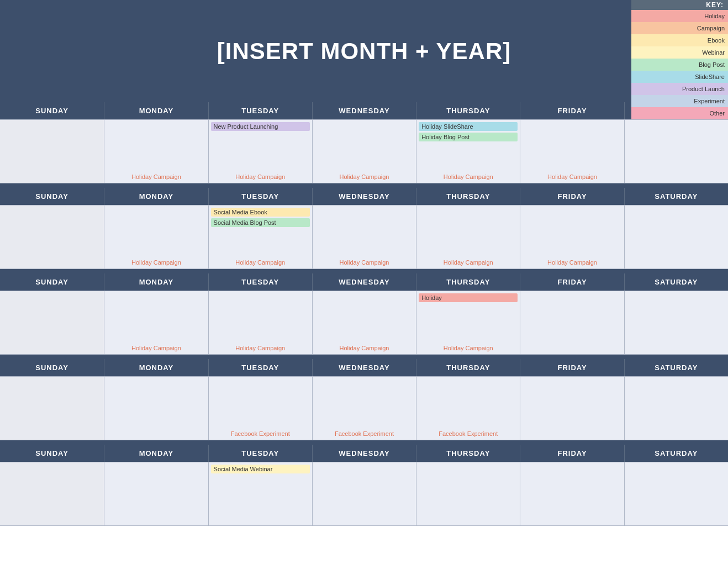 The height and width of the screenshot is (574, 728). What do you see at coordinates (572, 151) in the screenshot?
I see `day-cell-w1-fri: Holiday Campaign` at bounding box center [572, 151].